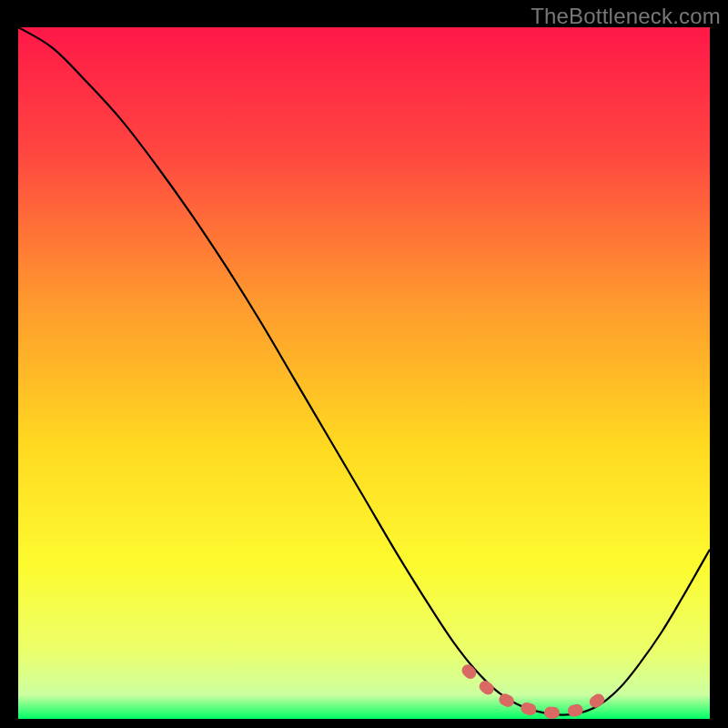  What do you see at coordinates (626, 16) in the screenshot?
I see `watermark-text: TheBottleneck.com` at bounding box center [626, 16].